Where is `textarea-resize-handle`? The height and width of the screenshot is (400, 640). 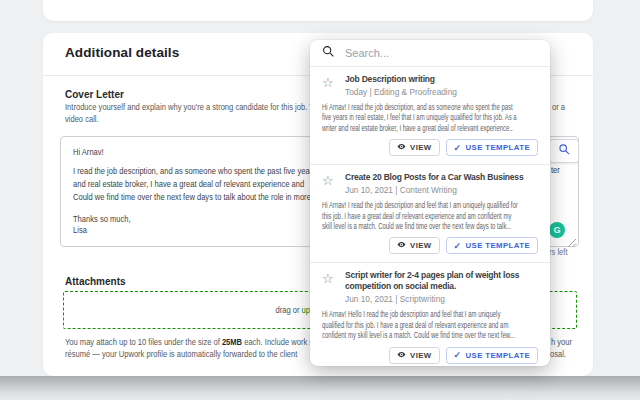 textarea-resize-handle is located at coordinates (572, 243).